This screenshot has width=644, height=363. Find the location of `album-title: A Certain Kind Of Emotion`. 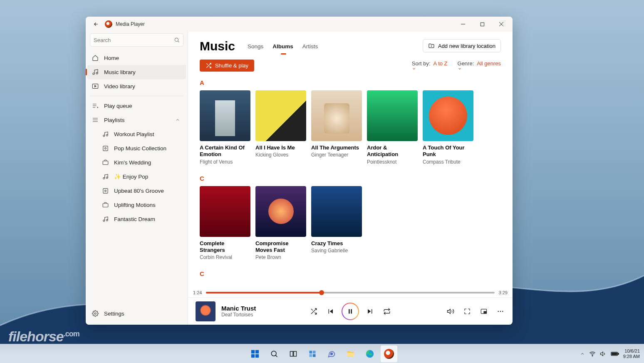

album-title: A Certain Kind Of Emotion is located at coordinates (225, 152).